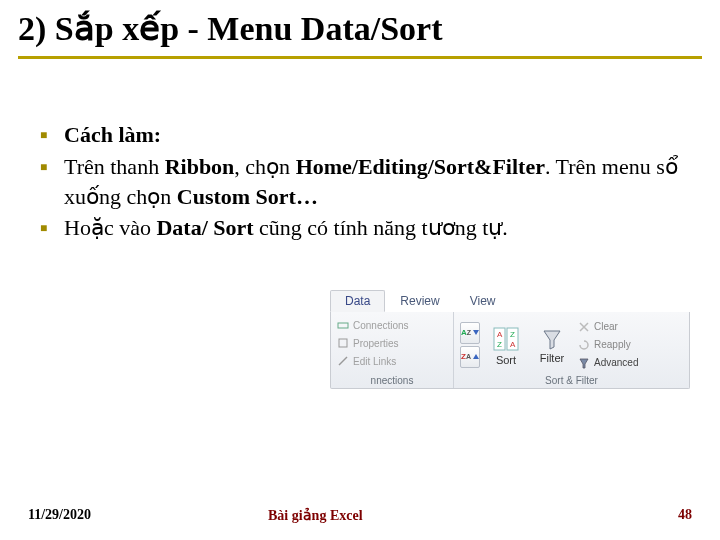  What do you see at coordinates (370, 135) in the screenshot?
I see `bullet-row: ■ Cách làm:` at bounding box center [370, 135].